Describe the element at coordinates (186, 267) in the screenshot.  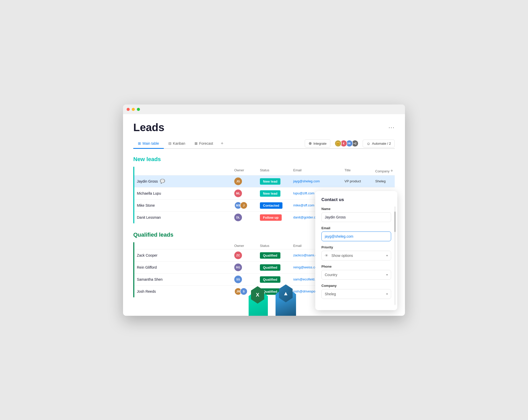
I see `row-name: Rein Glifford` at that location.